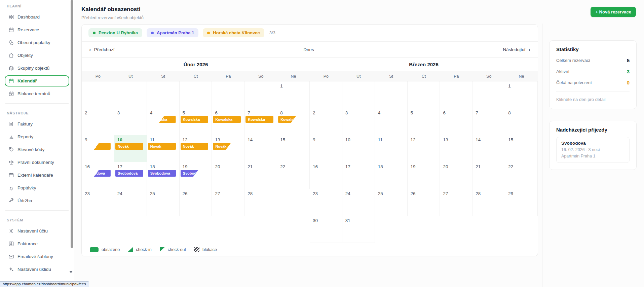 Image resolution: width=644 pixels, height=287 pixels. I want to click on calendar-day-cell: 16, so click(326, 176).